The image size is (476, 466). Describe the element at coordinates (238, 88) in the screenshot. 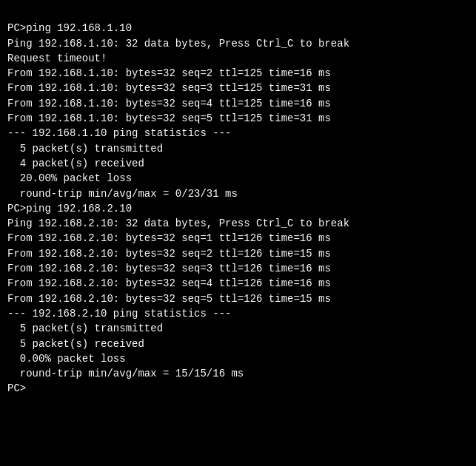

I see `terminal-line-ping1-seq3: From 192.168.1.10: bytes=32 seq=3 ttl=12…` at that location.